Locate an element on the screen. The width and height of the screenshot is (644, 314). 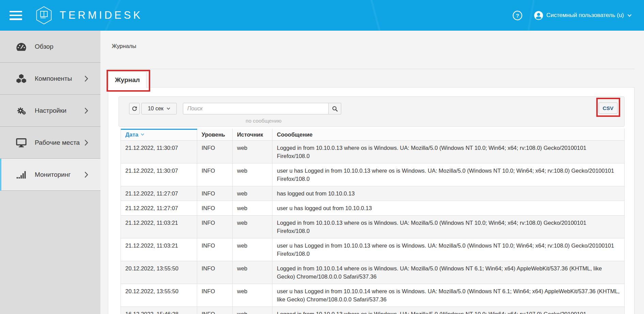
table-row: 21.12.2022, 11:03:21 INFO web Logged in … is located at coordinates (373, 227).